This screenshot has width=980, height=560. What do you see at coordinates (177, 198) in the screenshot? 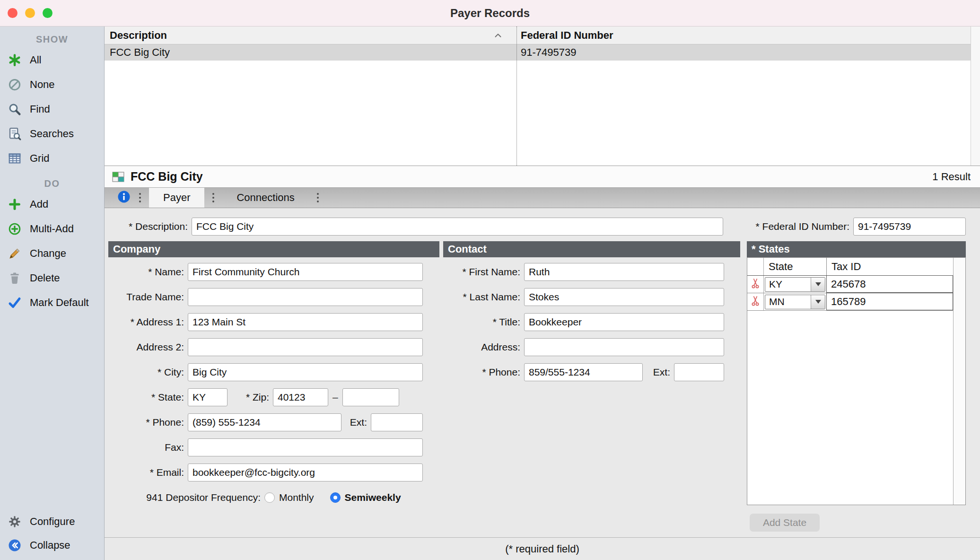
I see `tab-payer: Payer` at bounding box center [177, 198].